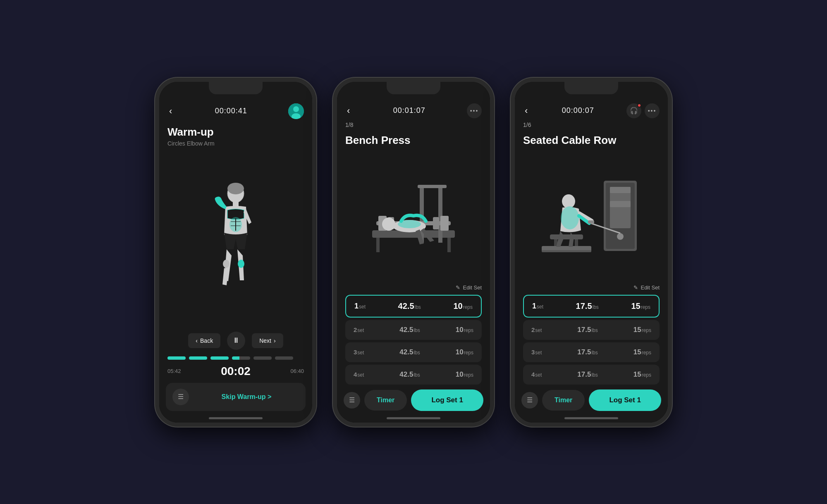 Image resolution: width=827 pixels, height=504 pixels. What do you see at coordinates (458, 288) in the screenshot?
I see `edit-icon-2: ✎` at bounding box center [458, 288].